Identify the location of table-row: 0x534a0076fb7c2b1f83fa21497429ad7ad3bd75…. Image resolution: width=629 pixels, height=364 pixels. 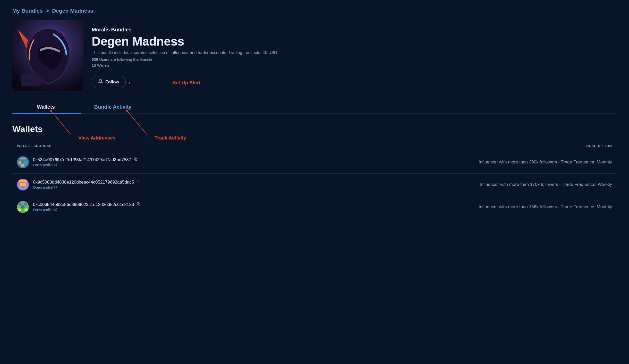
(314, 162).